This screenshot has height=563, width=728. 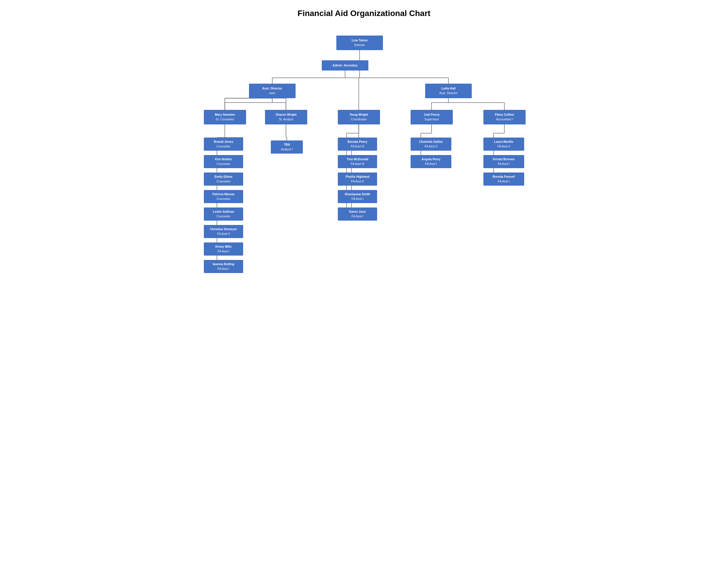 What do you see at coordinates (431, 144) in the screenshot?
I see `node-charlotte-gallier: Charlotte Gallier FA Asst II` at bounding box center [431, 144].